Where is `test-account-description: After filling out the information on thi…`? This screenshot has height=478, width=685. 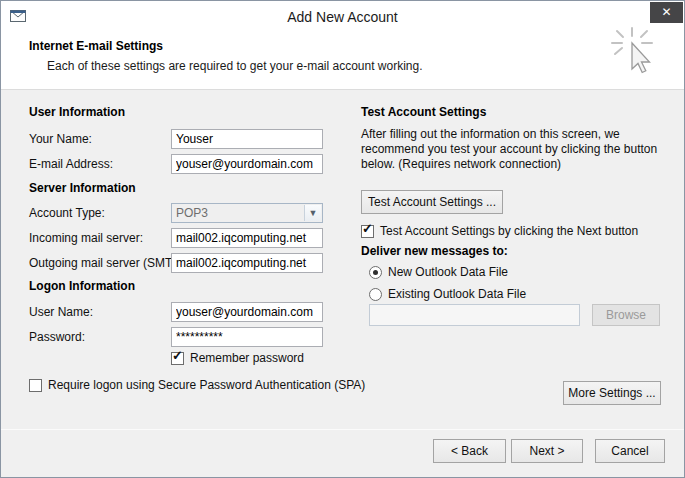 test-account-description: After filling out the information on thi… is located at coordinates (512, 150).